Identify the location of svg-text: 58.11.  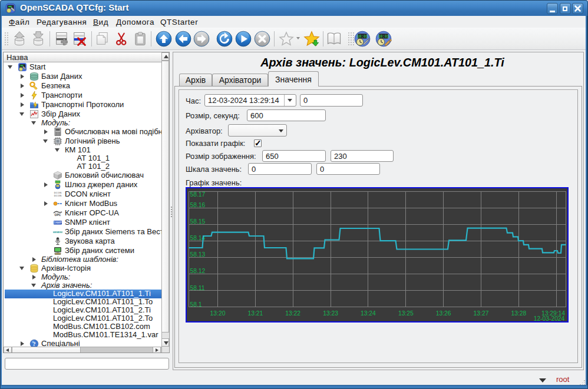
(198, 288).